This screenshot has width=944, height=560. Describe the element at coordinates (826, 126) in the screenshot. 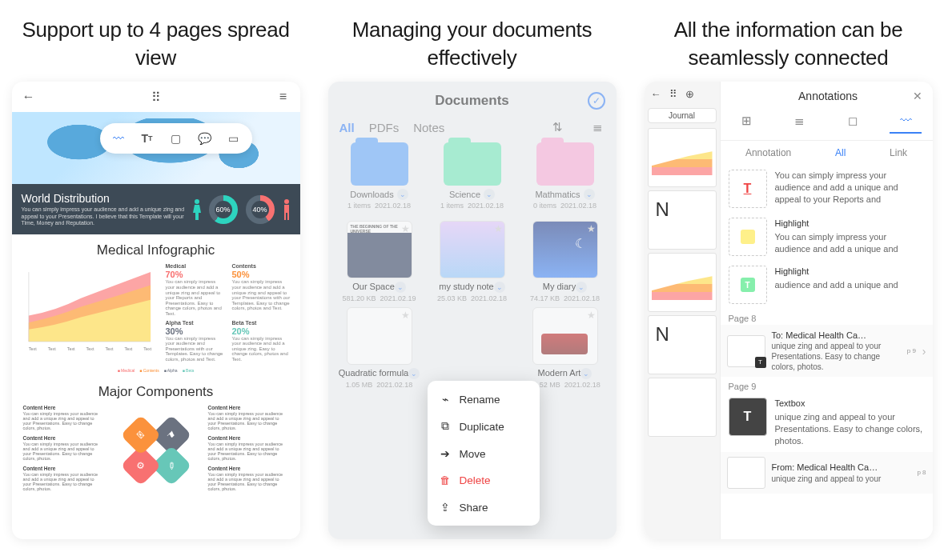

I see `annotation-view-tabs: ⊞ ≣ ◻ 〰` at that location.